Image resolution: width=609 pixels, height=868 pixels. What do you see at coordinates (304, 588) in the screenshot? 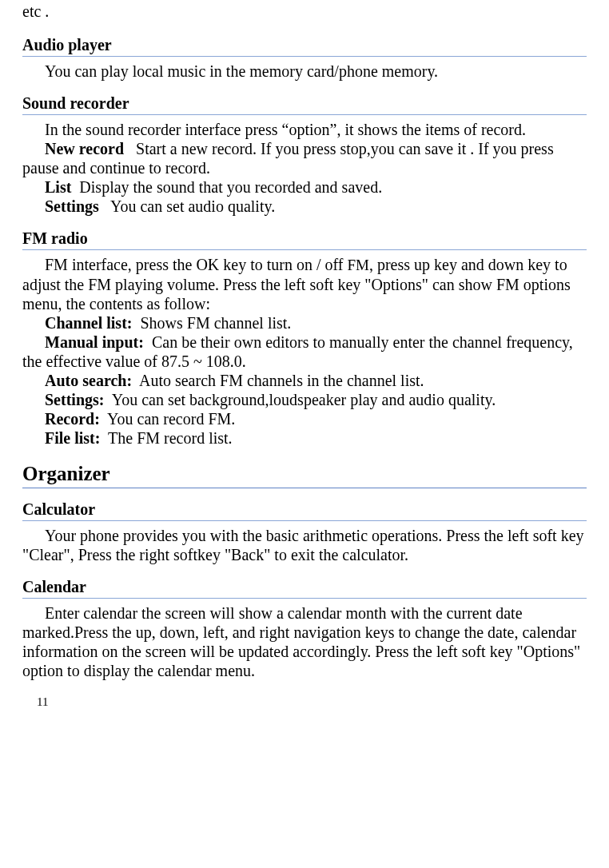
I see `heading-calendar: Calendar` at bounding box center [304, 588].